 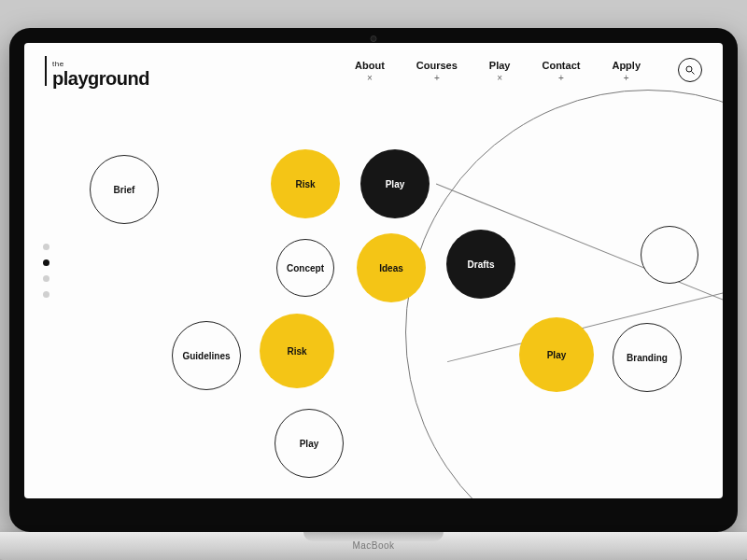 What do you see at coordinates (669, 255) in the screenshot?
I see `bubble-empty` at bounding box center [669, 255].